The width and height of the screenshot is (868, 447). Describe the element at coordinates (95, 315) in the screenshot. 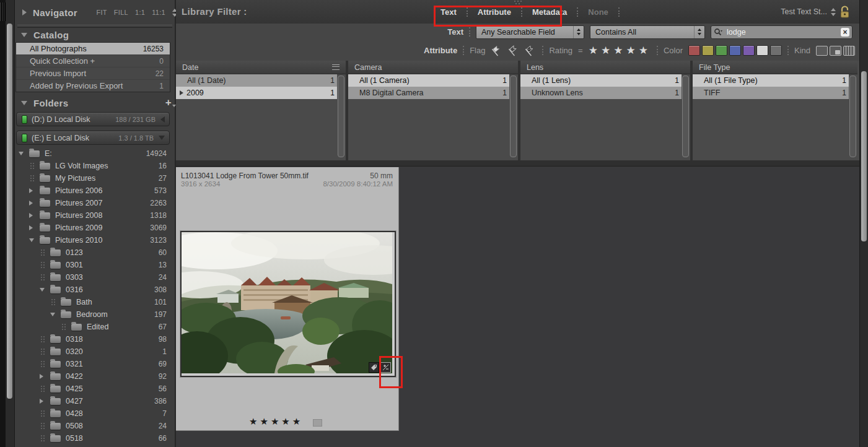

I see `folder-row-bedroom: Bedroom197` at that location.